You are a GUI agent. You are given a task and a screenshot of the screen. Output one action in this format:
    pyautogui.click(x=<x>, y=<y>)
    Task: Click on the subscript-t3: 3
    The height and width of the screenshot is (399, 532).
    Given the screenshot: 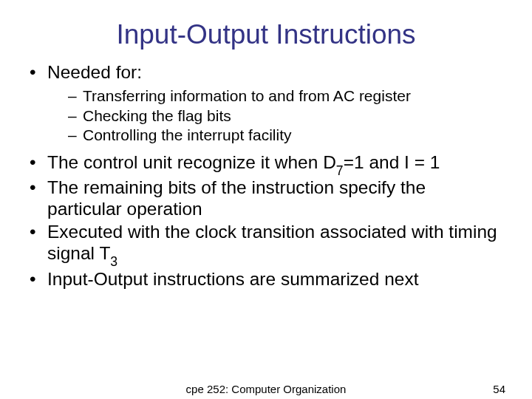 What is the action you would take?
    pyautogui.click(x=114, y=262)
    